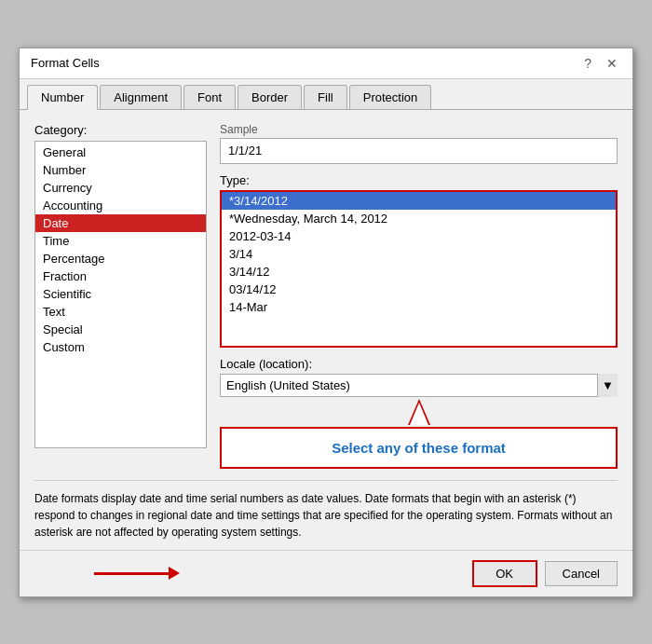 The image size is (652, 644). Describe the element at coordinates (62, 97) in the screenshot. I see `tab-number: Number` at that location.